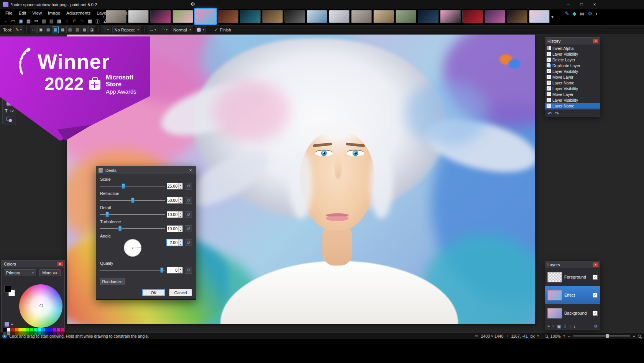 Image resolution: width=644 pixels, height=363 pixels. I want to click on menu-adjustments: Adjustments, so click(78, 13).